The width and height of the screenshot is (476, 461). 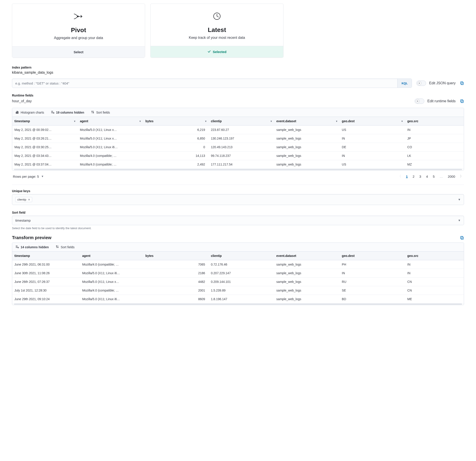 What do you see at coordinates (238, 200) in the screenshot?
I see `unique-keys-select: clientip ✕ ▼` at bounding box center [238, 200].